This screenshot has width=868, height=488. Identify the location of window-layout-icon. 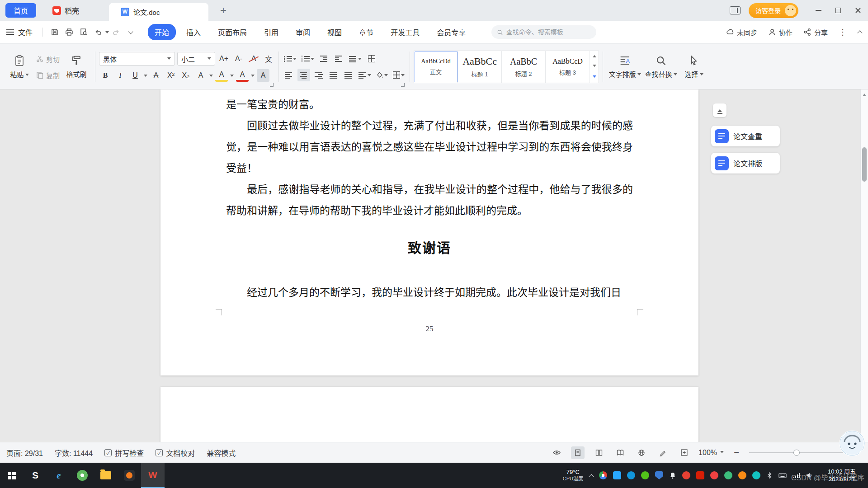
(735, 10).